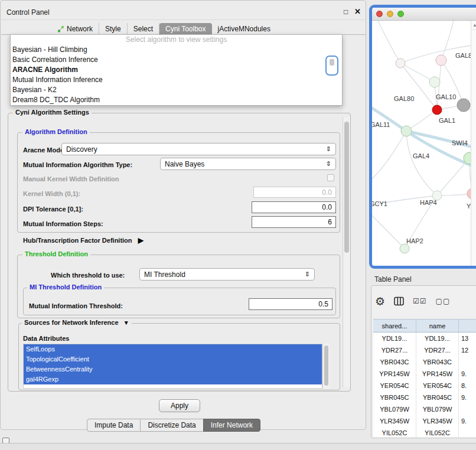  What do you see at coordinates (63, 224) in the screenshot?
I see `mi-steps-label: Mutual Information Steps:` at bounding box center [63, 224].